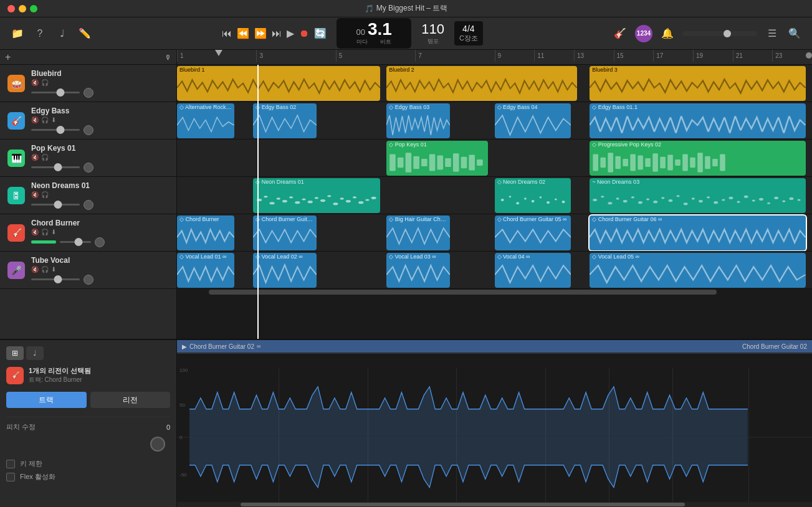  I want to click on tab-region-button: 리전, so click(131, 400).